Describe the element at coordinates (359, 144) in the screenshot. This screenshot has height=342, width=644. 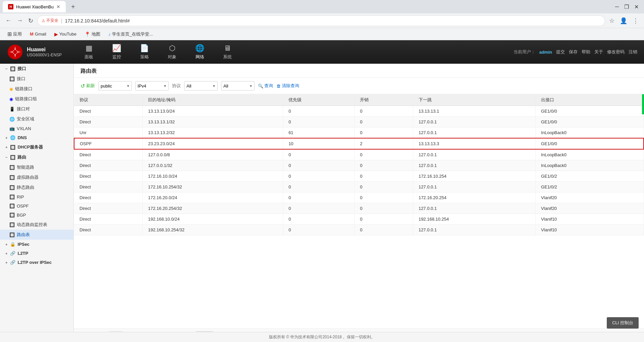
I see `table-row: OSPF23.23.23.0/2410213.13.13.3GE1/0/0` at that location.